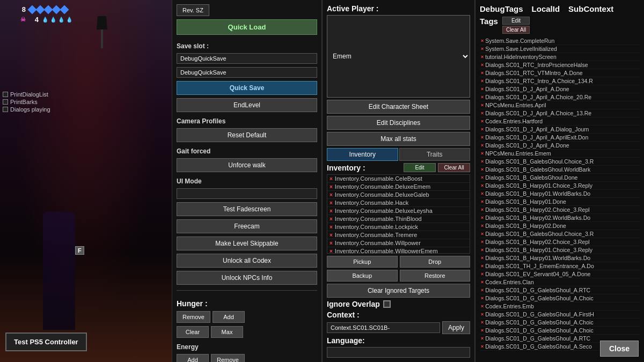 Image resolution: width=644 pixels, height=362 pixels. I want to click on test-fadescreen-button: Test Fadescreen, so click(247, 209).